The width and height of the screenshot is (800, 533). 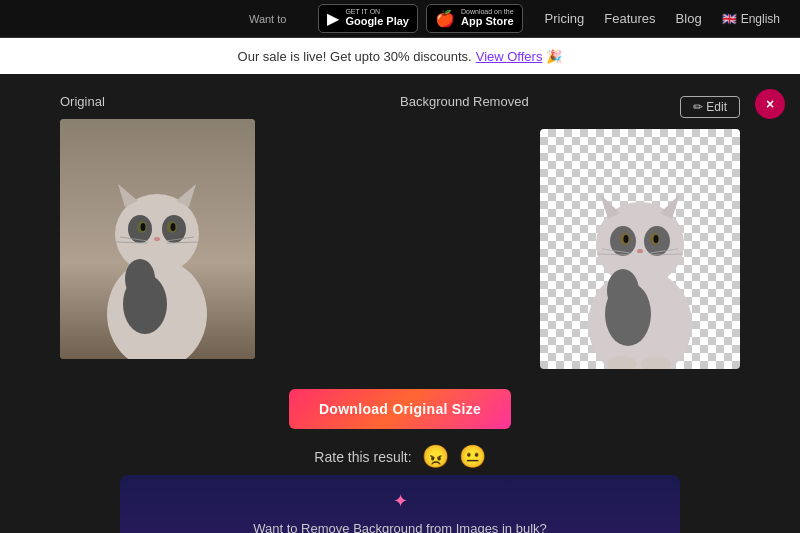 What do you see at coordinates (565, 18) in the screenshot?
I see `nav-pricing: Pricing` at bounding box center [565, 18].